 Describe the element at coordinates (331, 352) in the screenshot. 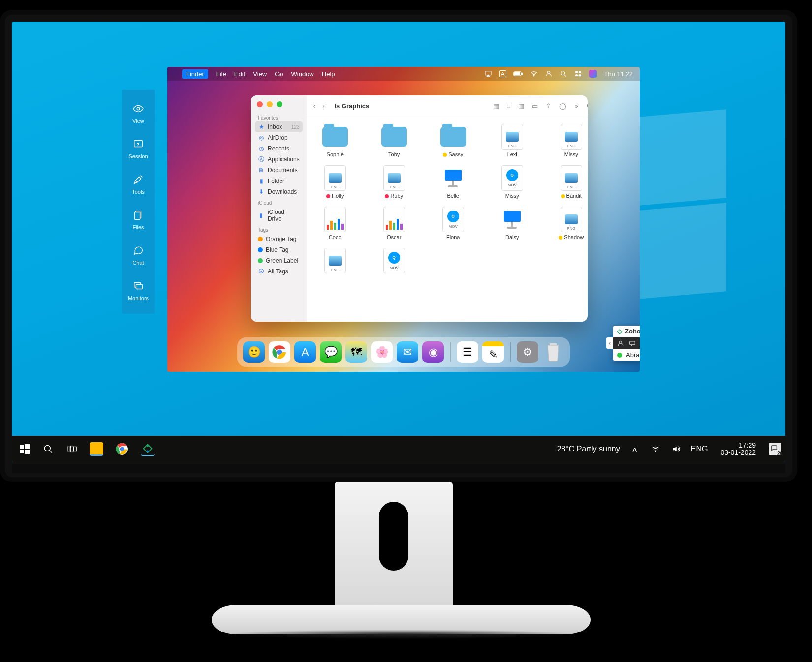

I see `dock-messages: 💬` at that location.